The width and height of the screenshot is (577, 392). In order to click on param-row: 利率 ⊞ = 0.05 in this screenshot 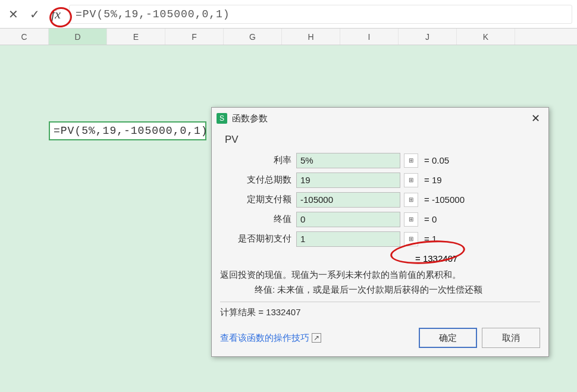, I will do `click(380, 161)`.